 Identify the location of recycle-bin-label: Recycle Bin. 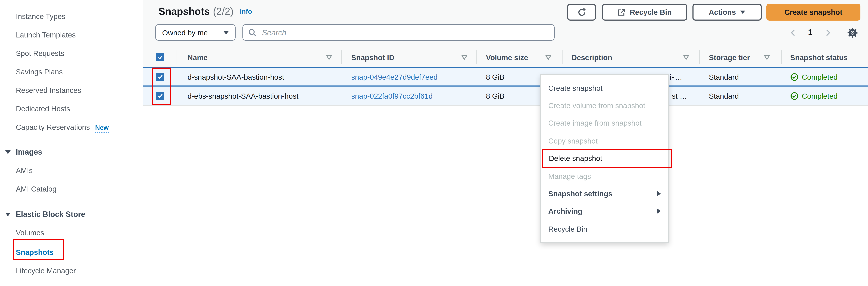
(651, 12).